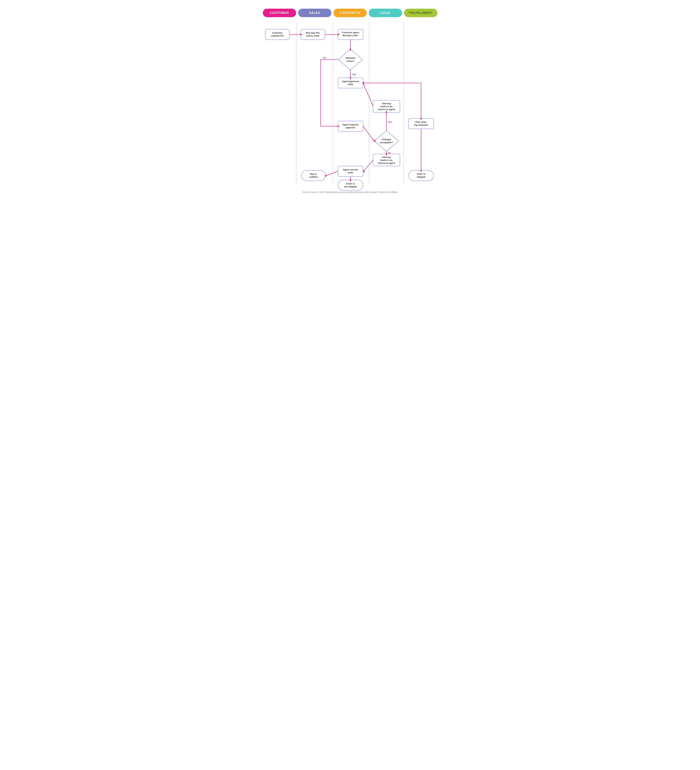 The width and height of the screenshot is (700, 770). I want to click on svg-text: Rep logs PO,, so click(313, 33).